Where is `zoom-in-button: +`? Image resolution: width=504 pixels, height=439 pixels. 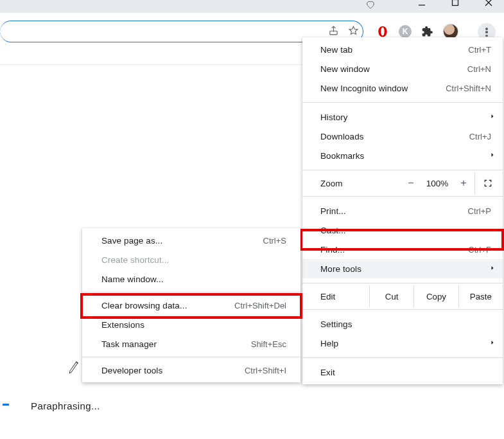
zoom-in-button: + is located at coordinates (464, 183).